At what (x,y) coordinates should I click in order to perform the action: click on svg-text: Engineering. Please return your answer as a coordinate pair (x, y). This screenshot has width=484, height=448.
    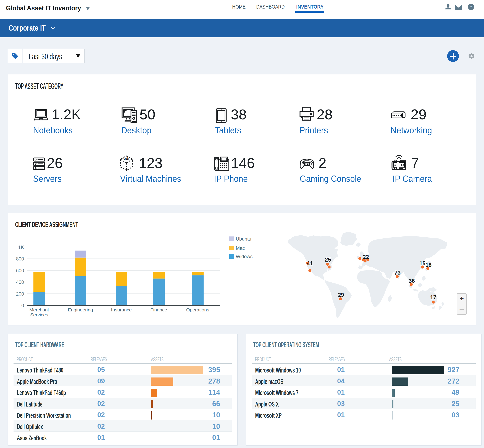
    Looking at the image, I should click on (80, 310).